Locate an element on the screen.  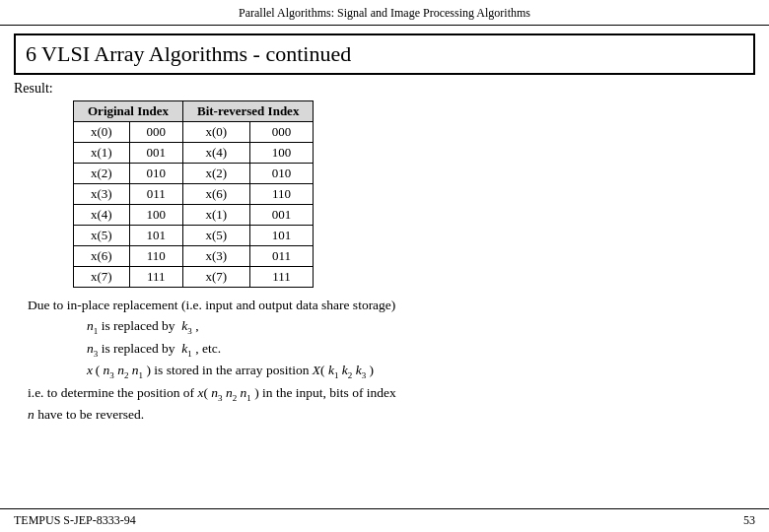
header-title: Parallel Algorithms: Signal and Image Pr… is located at coordinates (384, 13).